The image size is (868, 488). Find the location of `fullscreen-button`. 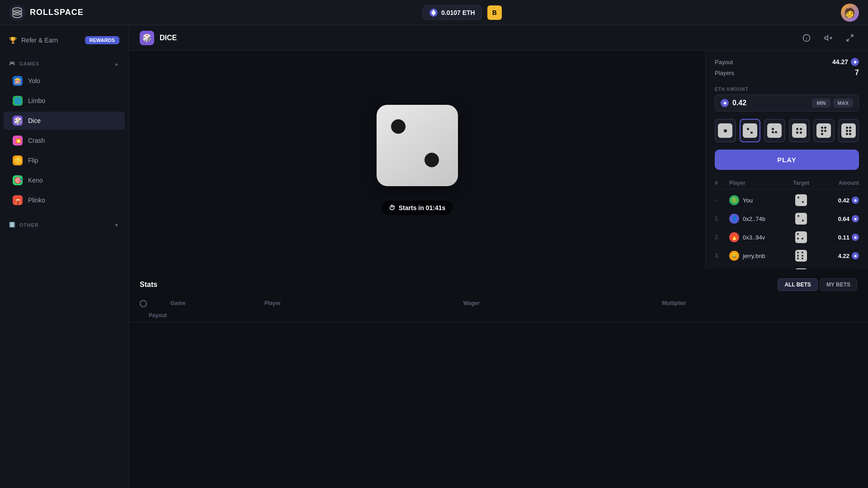

fullscreen-button is located at coordinates (850, 38).